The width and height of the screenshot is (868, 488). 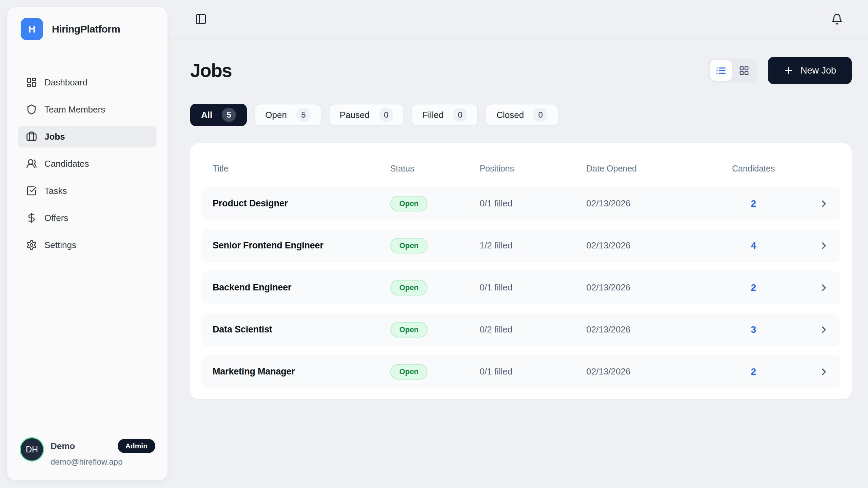 What do you see at coordinates (744, 70) in the screenshot?
I see `grid-view-button` at bounding box center [744, 70].